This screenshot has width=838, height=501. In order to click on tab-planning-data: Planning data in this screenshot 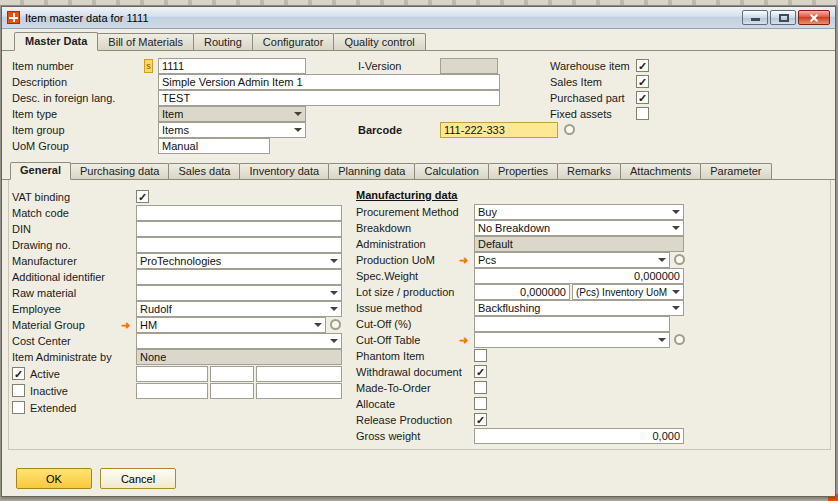, I will do `click(372, 171)`.